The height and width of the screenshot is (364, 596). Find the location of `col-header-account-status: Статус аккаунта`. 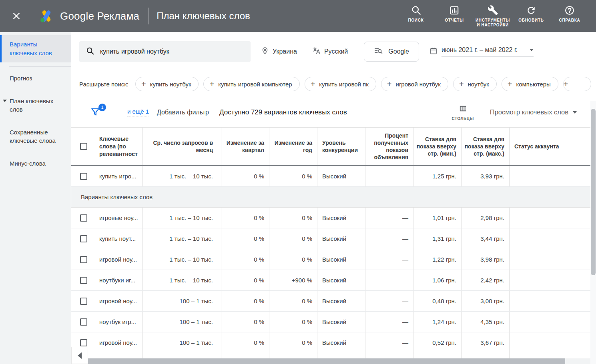

col-header-account-status: Статус аккаунта is located at coordinates (550, 146).